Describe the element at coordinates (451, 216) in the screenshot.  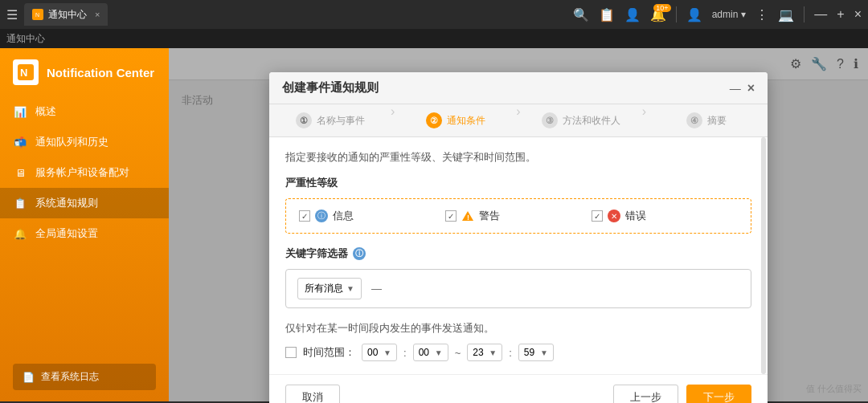
I see `warn-checkbox` at that location.